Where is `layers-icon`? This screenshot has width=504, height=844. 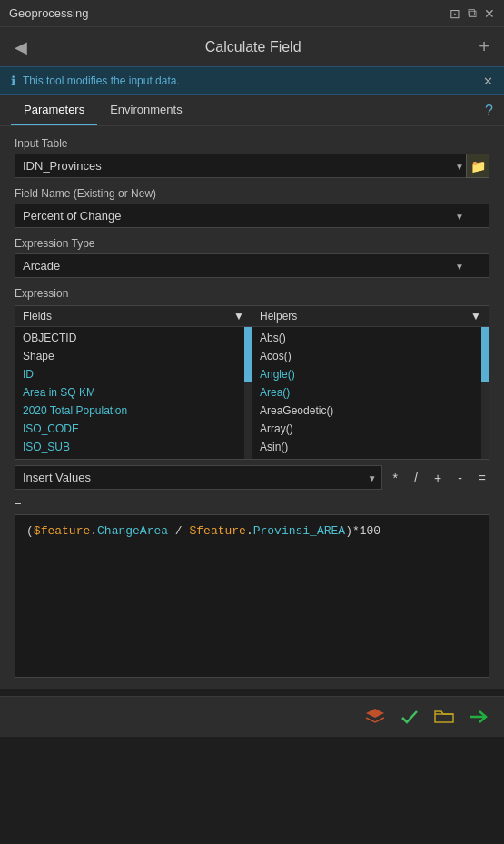 layers-icon is located at coordinates (375, 717).